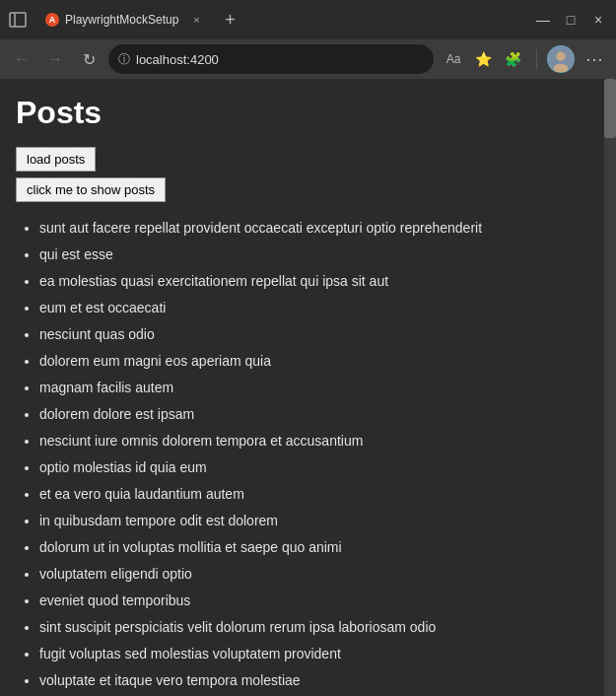 This screenshot has width=616, height=696. Describe the element at coordinates (483, 59) in the screenshot. I see `star-icon: ⭐` at that location.